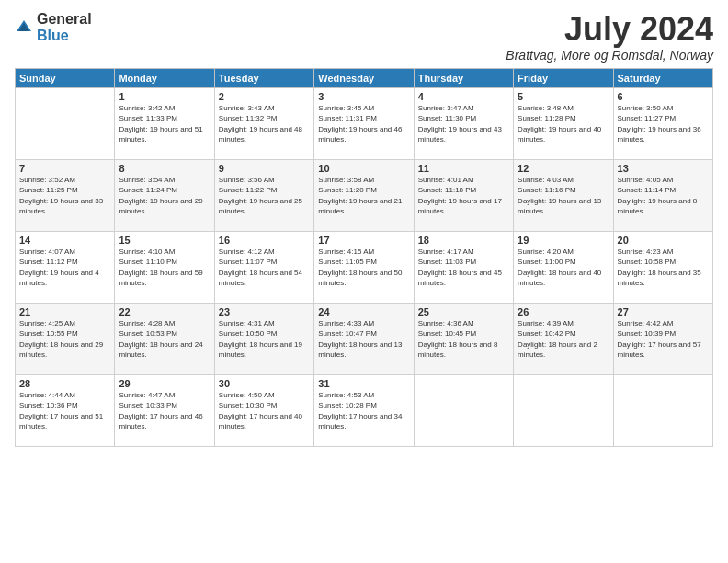 Image resolution: width=728 pixels, height=563 pixels. What do you see at coordinates (64, 240) in the screenshot?
I see `day-number: 14` at bounding box center [64, 240].